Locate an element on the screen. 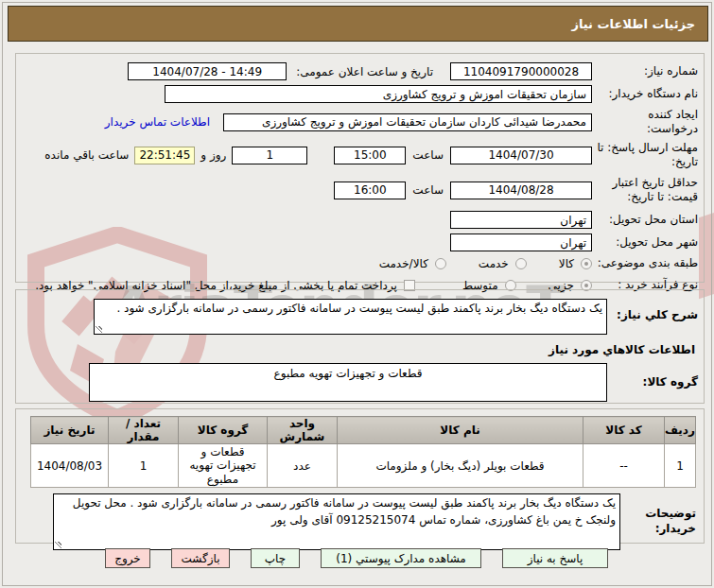 Image resolution: width=714 pixels, height=588 pixels. radio-goods-icon is located at coordinates (586, 264).